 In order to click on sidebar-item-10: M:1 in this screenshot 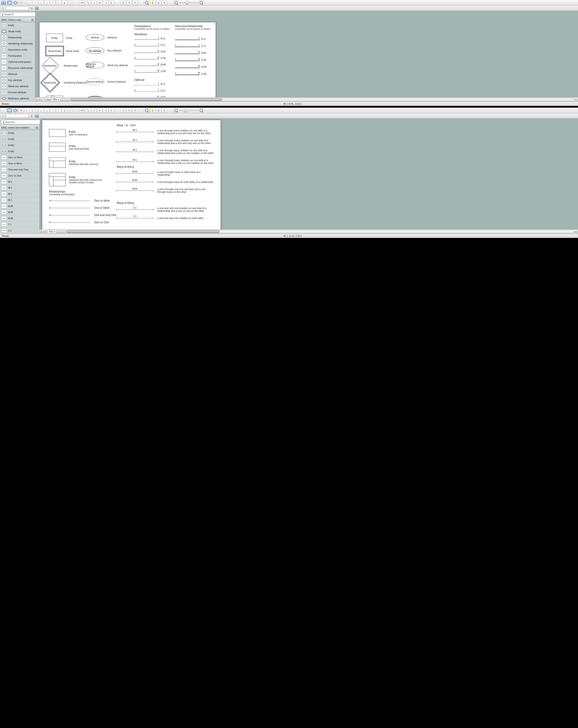, I will do `click(20, 194)`.